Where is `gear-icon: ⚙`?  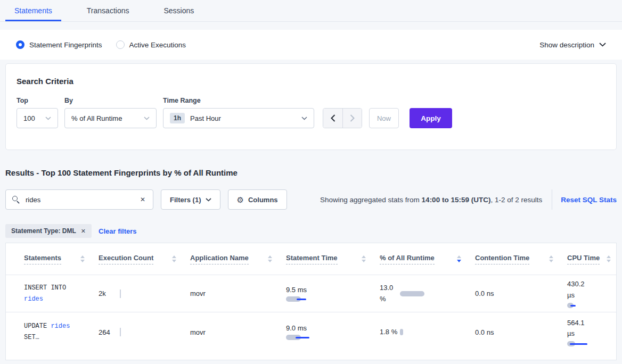
gear-icon: ⚙ is located at coordinates (241, 200).